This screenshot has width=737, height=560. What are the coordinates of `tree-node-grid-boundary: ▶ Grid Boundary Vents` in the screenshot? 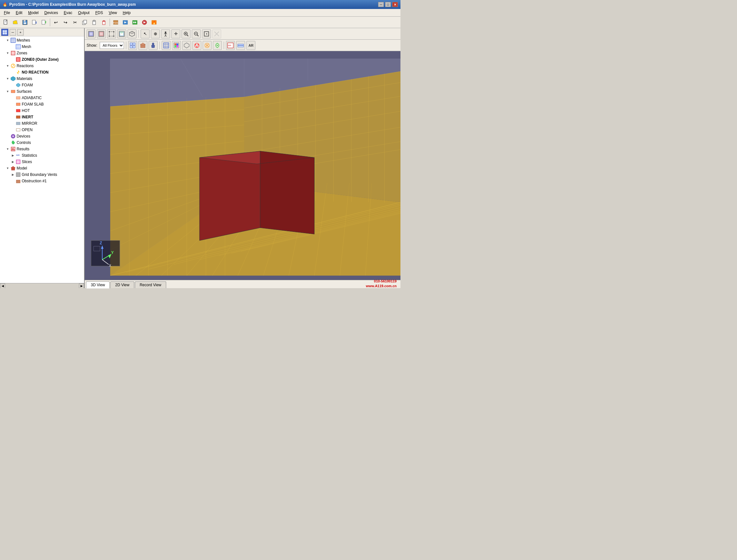 It's located at (42, 175).